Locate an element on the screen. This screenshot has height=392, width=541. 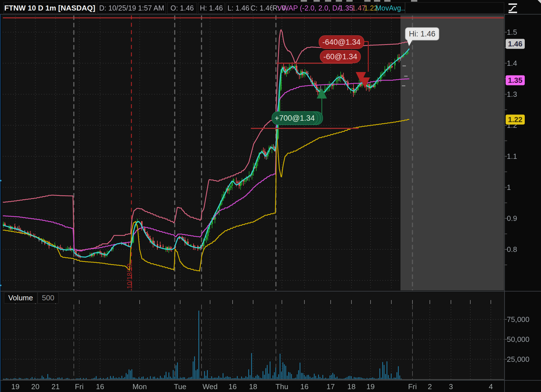
volume-tick-label: 50,000 is located at coordinates (518, 339).